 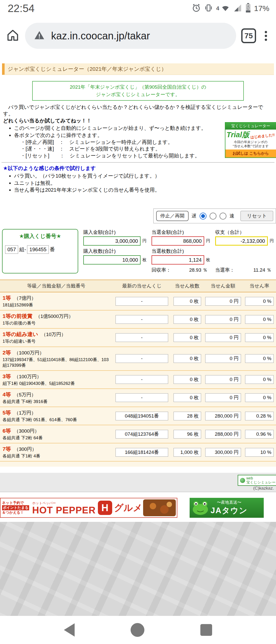 What do you see at coordinates (250, 478) in the screenshot?
I see `badge-web-label: web` at bounding box center [250, 478].